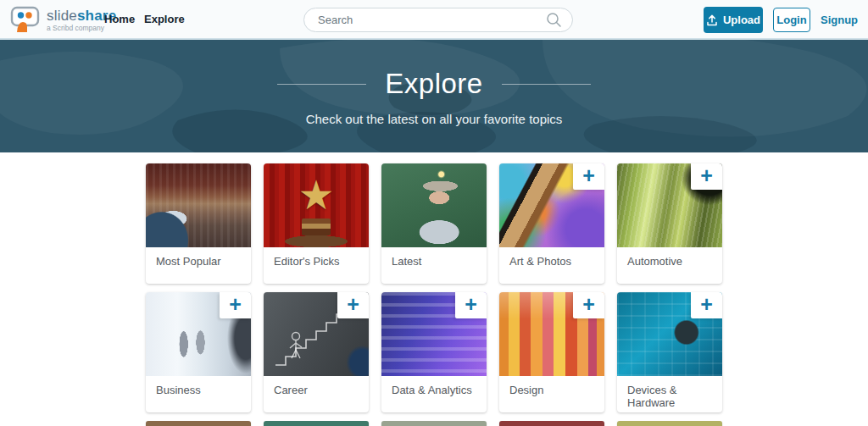 This screenshot has height=426, width=868. What do you see at coordinates (792, 20) in the screenshot?
I see `login-button: Login` at bounding box center [792, 20].